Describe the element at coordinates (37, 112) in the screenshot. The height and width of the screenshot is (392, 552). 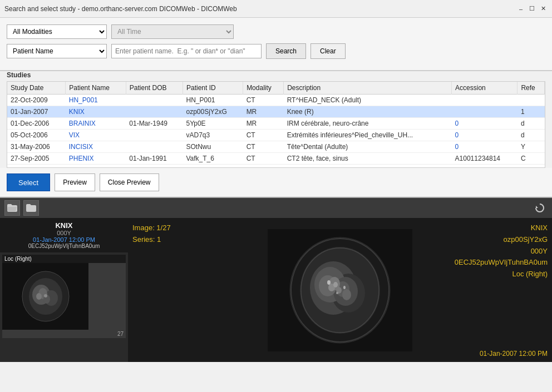
I see `cell-date: 01-Jan-2007` at that location.